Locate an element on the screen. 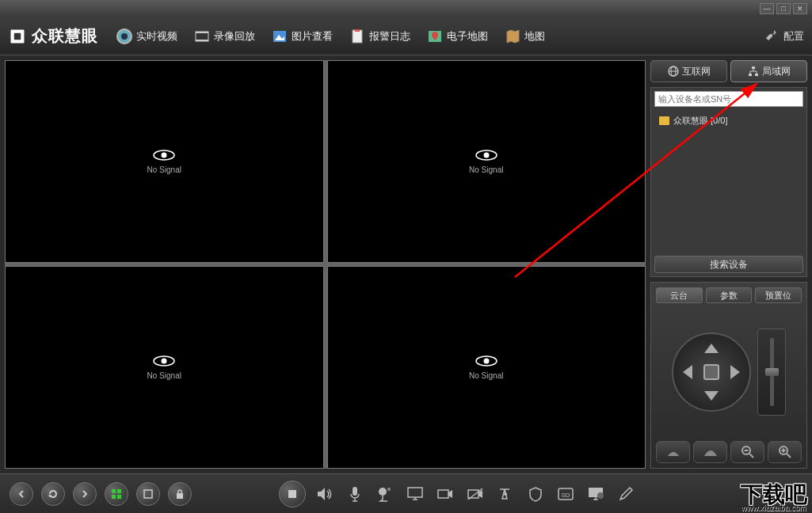 The height and width of the screenshot is (513, 812). bottom-toolbar: SD is located at coordinates (406, 493).